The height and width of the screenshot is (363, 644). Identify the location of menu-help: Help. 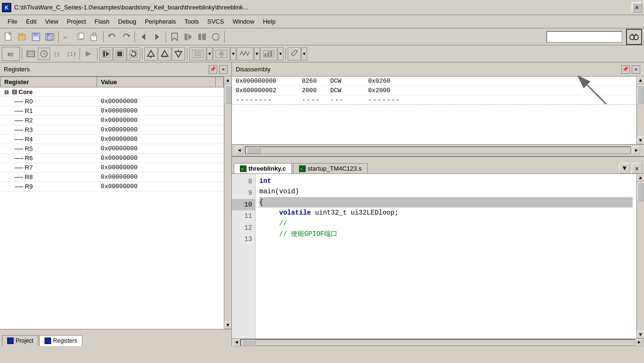
(270, 22).